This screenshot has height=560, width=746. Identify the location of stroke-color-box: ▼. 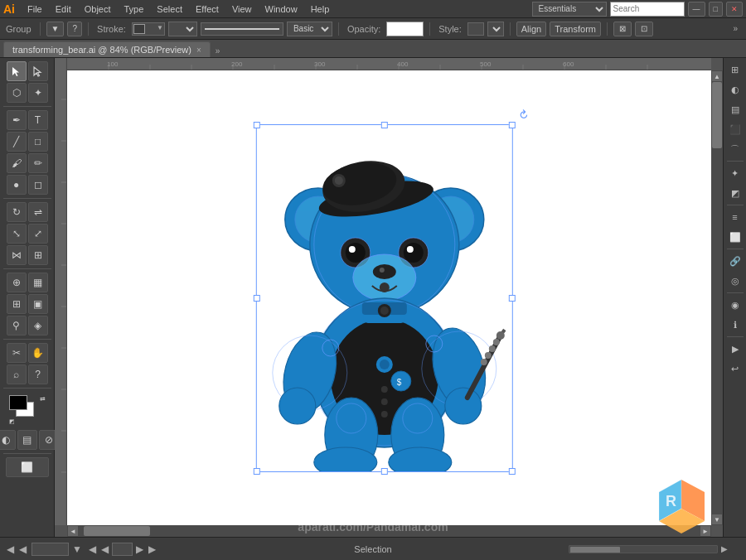
(148, 29).